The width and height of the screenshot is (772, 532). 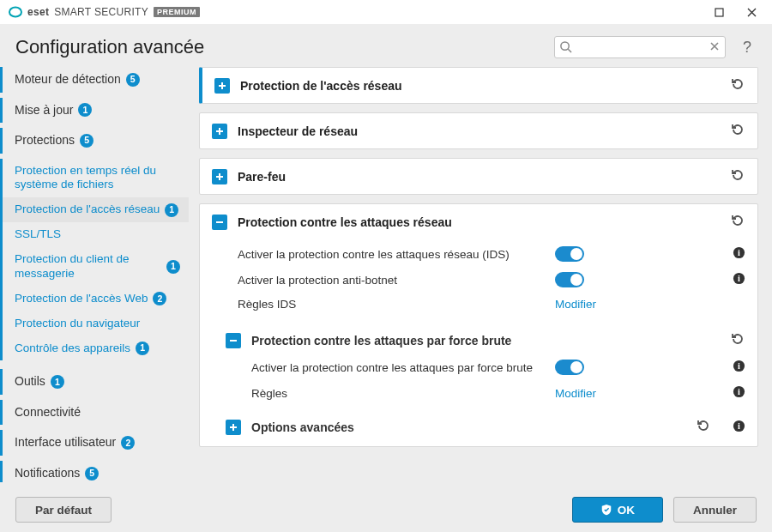 I want to click on search-input, so click(x=640, y=47).